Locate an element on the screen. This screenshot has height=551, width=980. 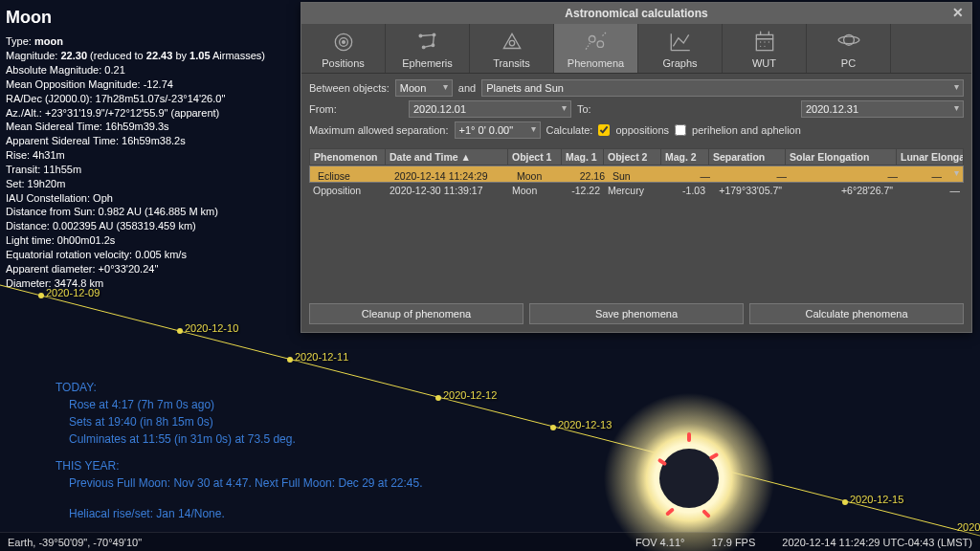
col-phenomenon: Phenomenon is located at coordinates (347, 157).